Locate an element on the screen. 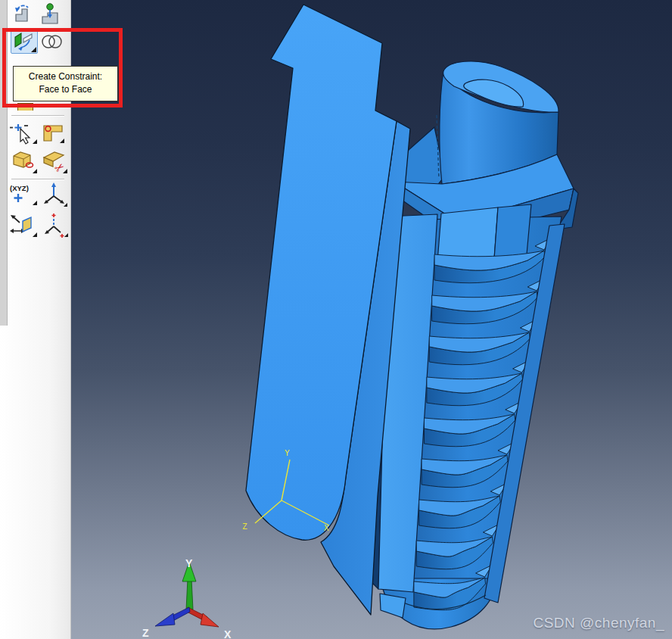 The height and width of the screenshot is (639, 672). datum-triad-y-label: Y is located at coordinates (288, 453).